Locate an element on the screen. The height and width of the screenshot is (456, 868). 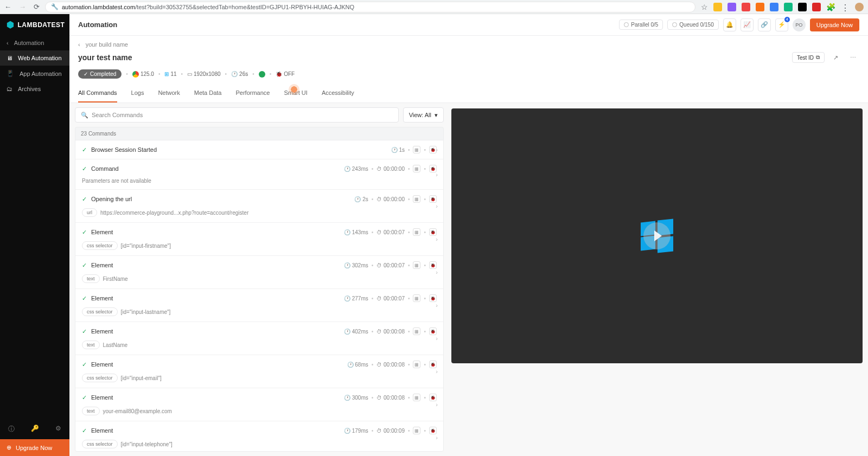
browser-toolbar: ← → ⟳ 🔧 automation.lambdatest.com/test?b… is located at coordinates (434, 7).